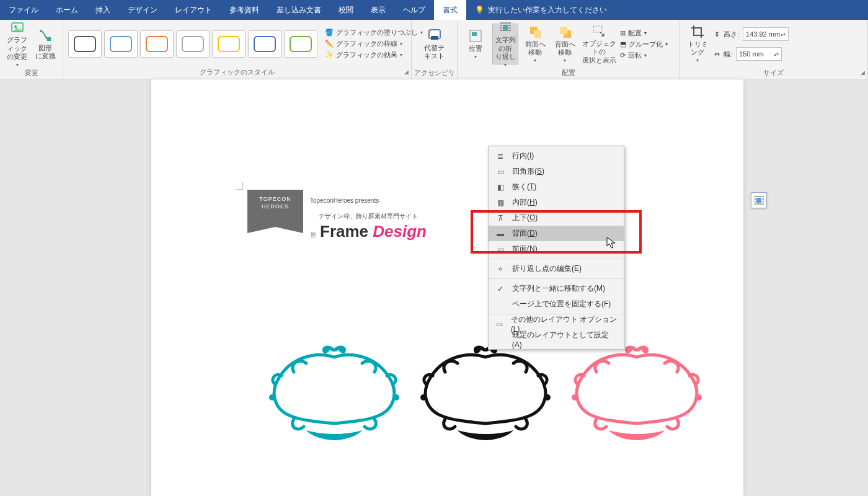 This screenshot has height=496, width=868. What do you see at coordinates (476, 44) in the screenshot?
I see `position-button: 位置 ▾` at bounding box center [476, 44].